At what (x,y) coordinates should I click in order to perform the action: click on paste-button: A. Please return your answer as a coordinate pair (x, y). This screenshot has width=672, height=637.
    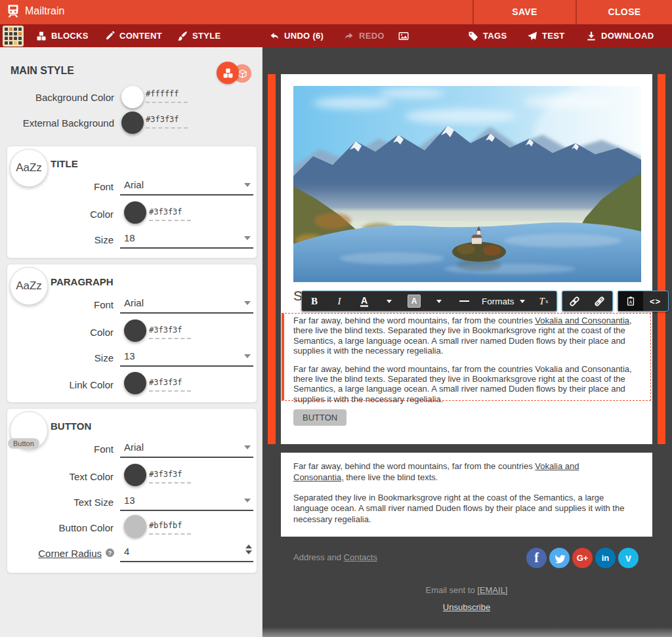
    Looking at the image, I should click on (631, 301).